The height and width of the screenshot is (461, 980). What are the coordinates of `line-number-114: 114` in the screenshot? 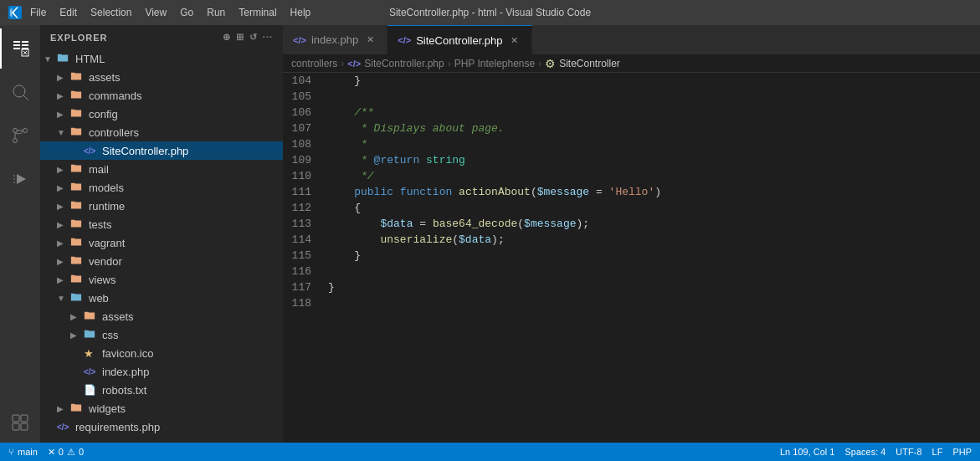 It's located at (301, 239).